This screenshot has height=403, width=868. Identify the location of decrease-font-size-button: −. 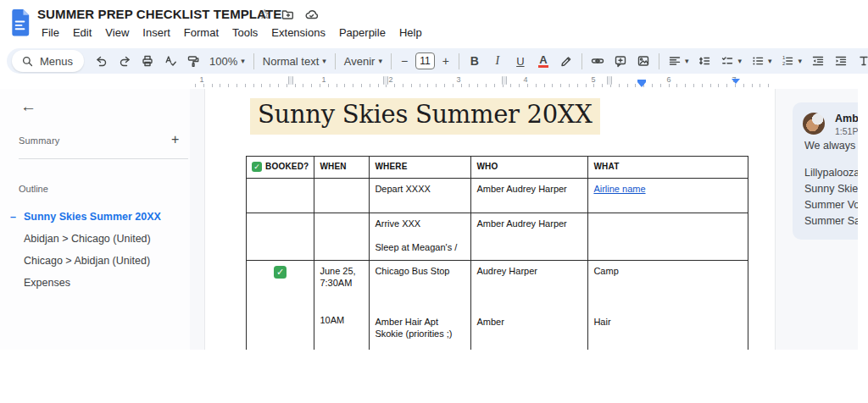
(404, 61).